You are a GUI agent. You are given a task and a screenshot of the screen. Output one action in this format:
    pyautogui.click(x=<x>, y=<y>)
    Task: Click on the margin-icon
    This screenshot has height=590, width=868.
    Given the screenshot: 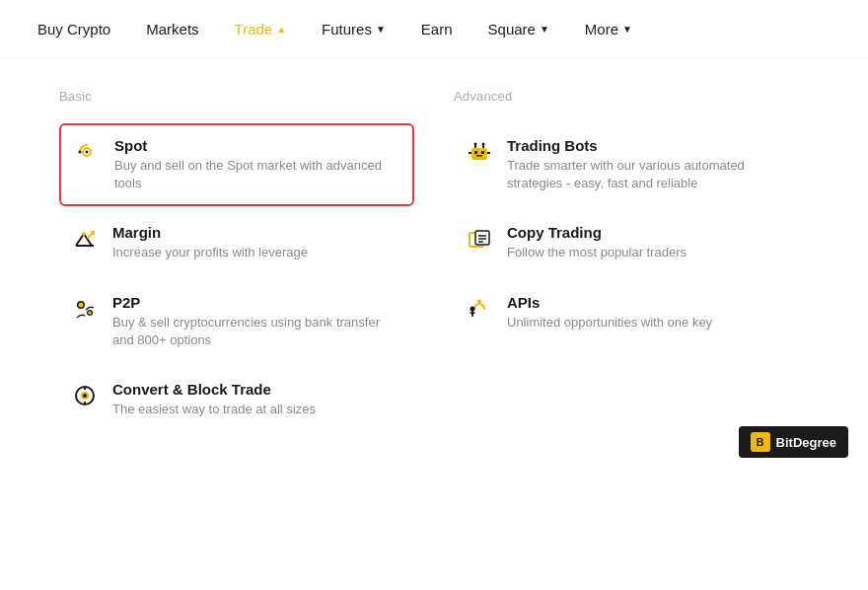 What is the action you would take?
    pyautogui.click(x=85, y=239)
    